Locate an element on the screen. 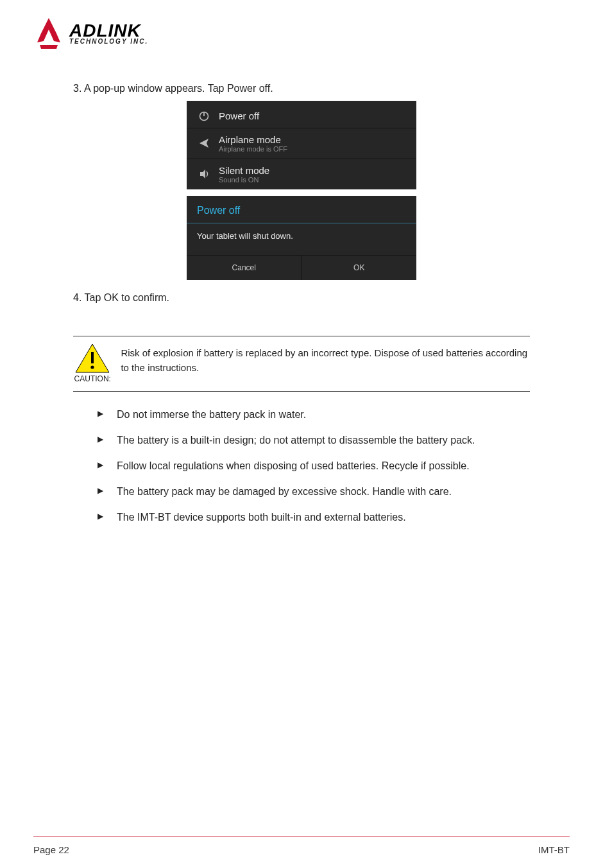 Image resolution: width=612 pixels, height=868 pixels. power-menu-screenshot: Power off Airplane mode Airplane mode is… is located at coordinates (302, 190).